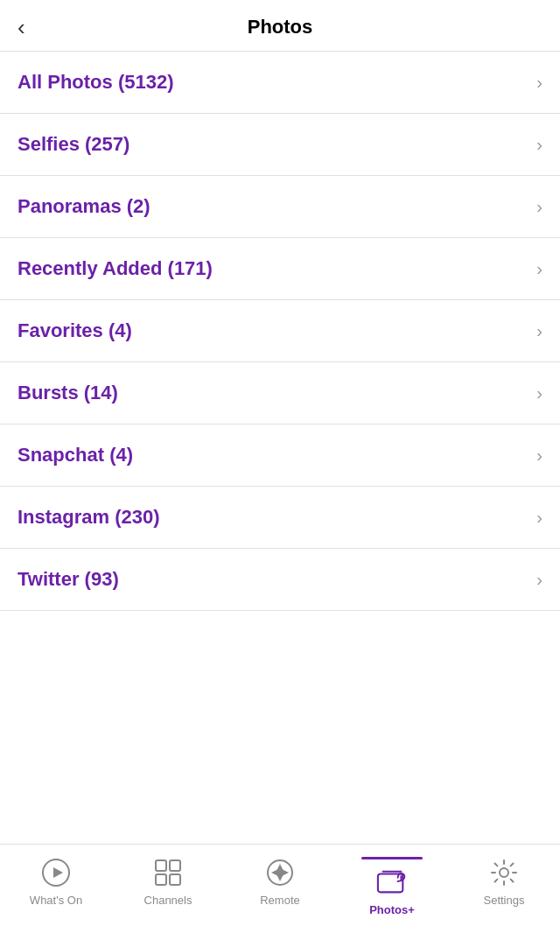 The width and height of the screenshot is (560, 947). Describe the element at coordinates (56, 882) in the screenshot. I see `tab-whats-on: What's On` at that location.